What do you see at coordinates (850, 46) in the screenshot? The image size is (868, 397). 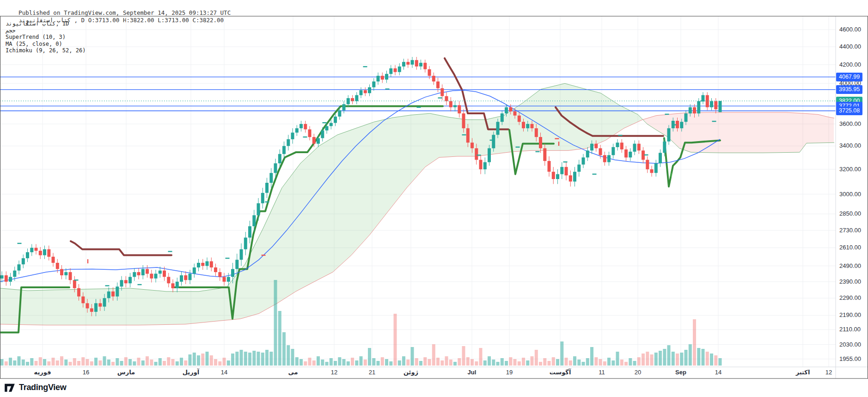 I see `price-tick-label: 4400.00` at bounding box center [850, 46].